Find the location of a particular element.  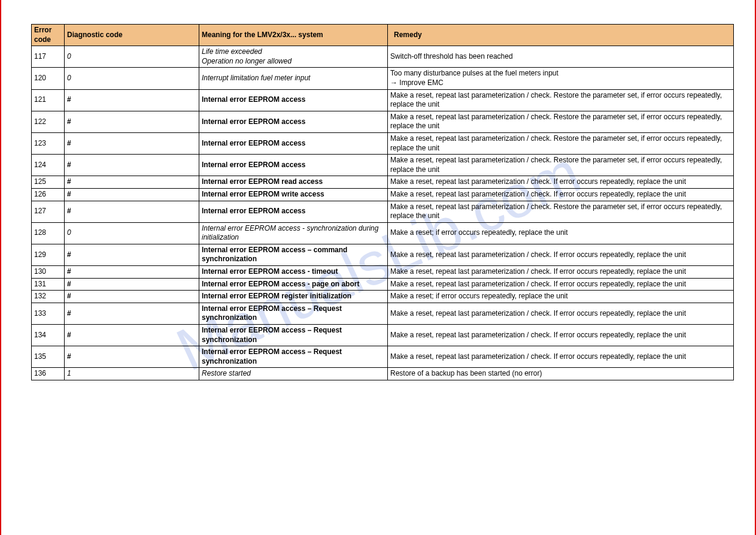

cell-meaning: Interrupt limitation fuel meter input is located at coordinates (293, 78).